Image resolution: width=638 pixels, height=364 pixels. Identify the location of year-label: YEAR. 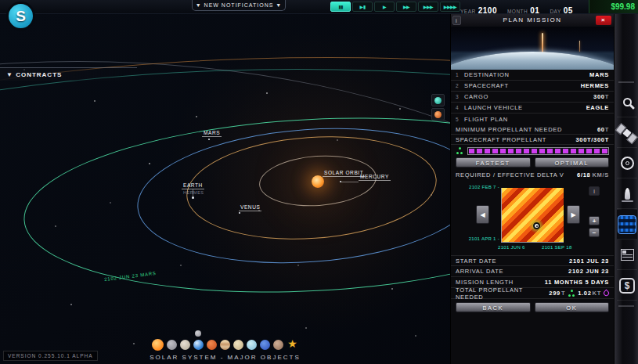
(468, 11).